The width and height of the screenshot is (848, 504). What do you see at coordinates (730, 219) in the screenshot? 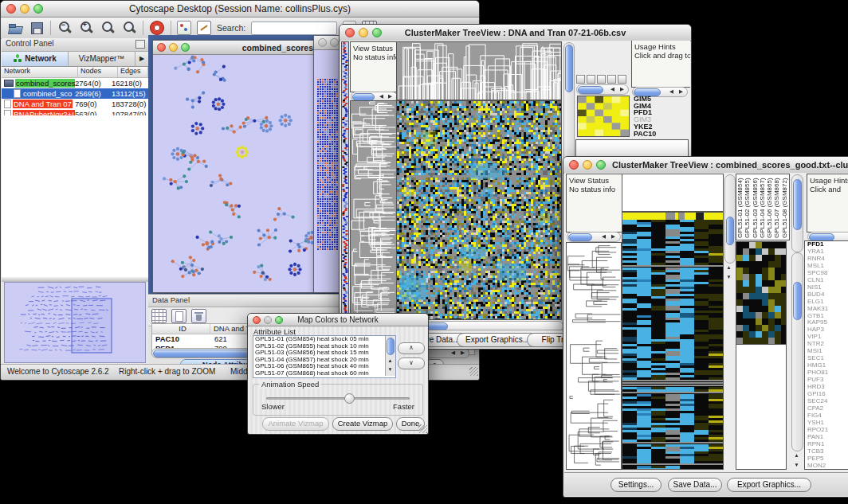
I see `heatmap-vscrollbar` at bounding box center [730, 219].